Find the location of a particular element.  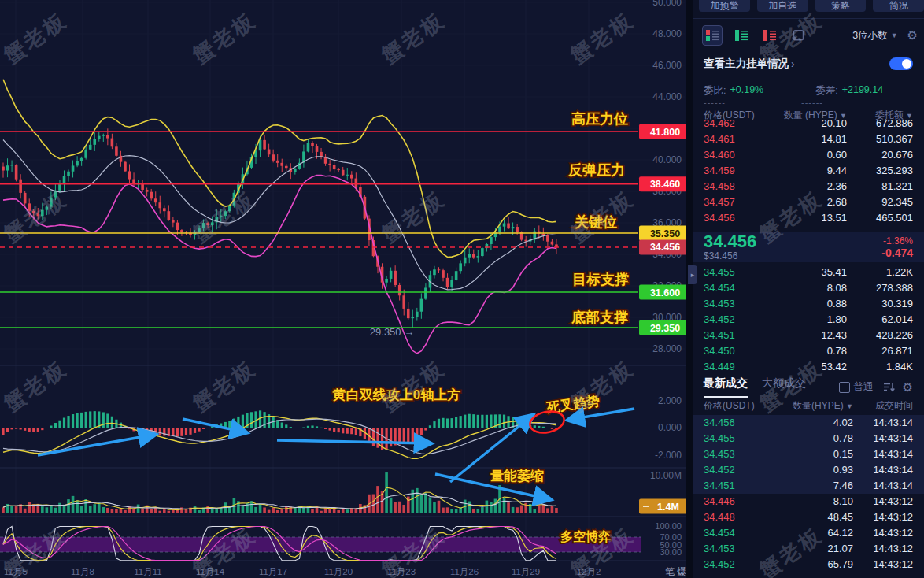

action-buttons: 加预警 加自选 策略 简况 is located at coordinates (811, 6).